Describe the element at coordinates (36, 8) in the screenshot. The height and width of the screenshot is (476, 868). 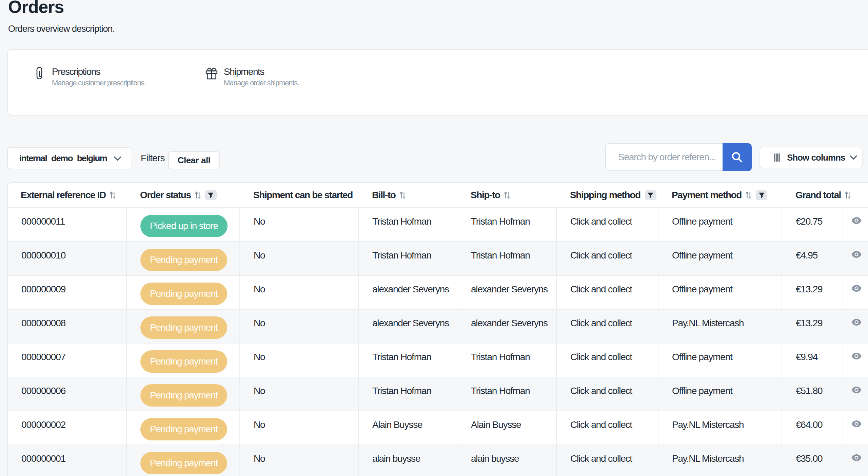
I see `page-title: Orders` at that location.